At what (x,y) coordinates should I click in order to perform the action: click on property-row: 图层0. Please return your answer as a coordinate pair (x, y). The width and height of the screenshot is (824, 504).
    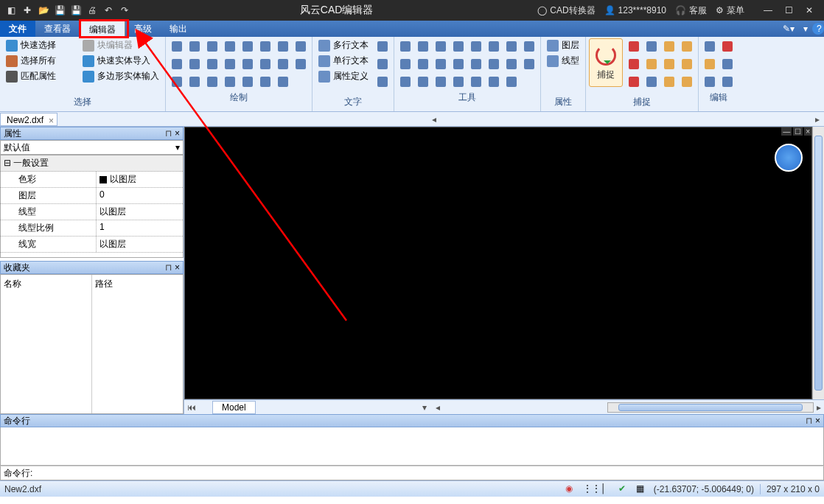
    Looking at the image, I should click on (91, 196).